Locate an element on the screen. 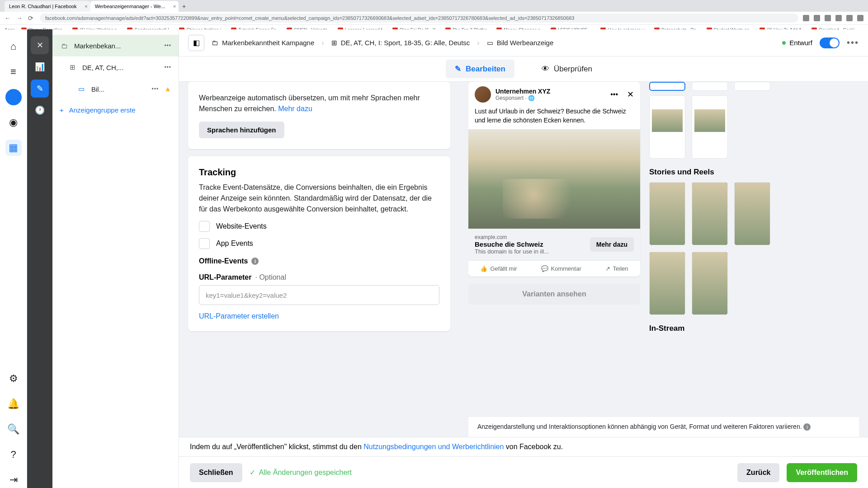  consent-text: Indem du auf „Veröffentlichen" klickst, … is located at coordinates (524, 446).